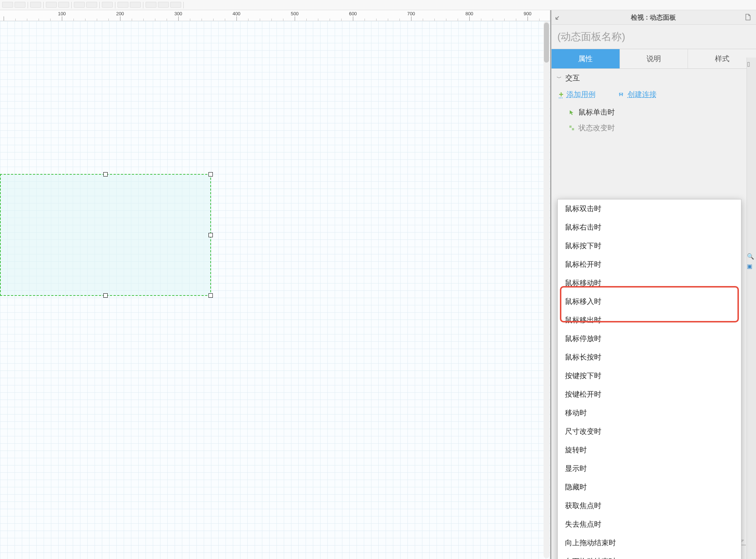 Image resolution: width=756 pixels, height=559 pixels. What do you see at coordinates (559, 78) in the screenshot?
I see `chevron-down-icon: ﹀` at bounding box center [559, 78].